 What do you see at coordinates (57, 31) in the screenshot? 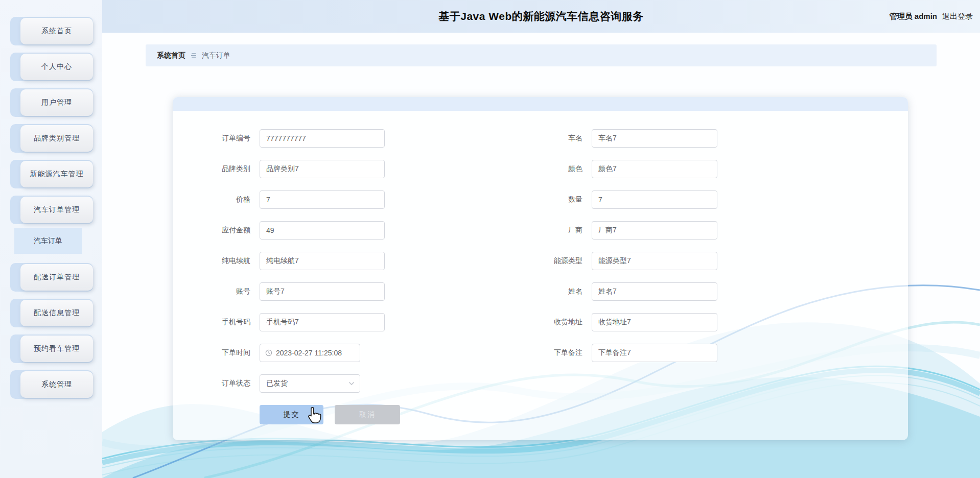
I see `sidebar-item-label: 系统首页` at bounding box center [57, 31].